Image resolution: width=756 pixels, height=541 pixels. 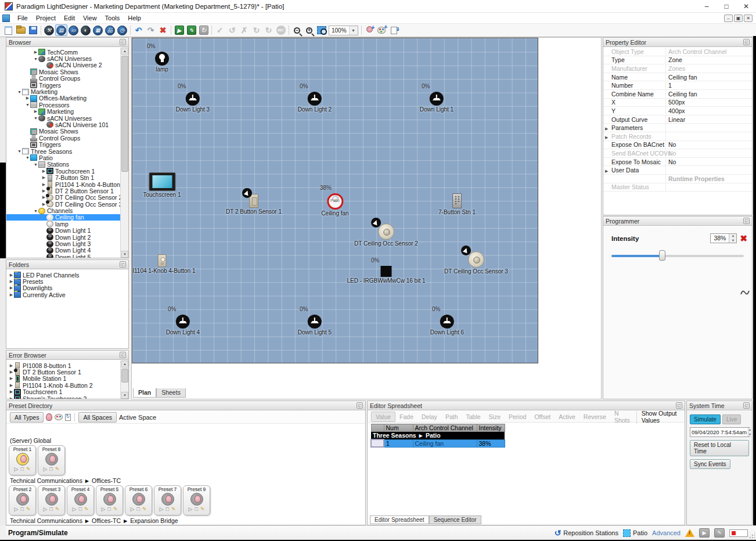 I want to click on device-dt-ceiling-occ-sensor-3: DT Ceiling Occ Sensor 3, so click(x=476, y=263).